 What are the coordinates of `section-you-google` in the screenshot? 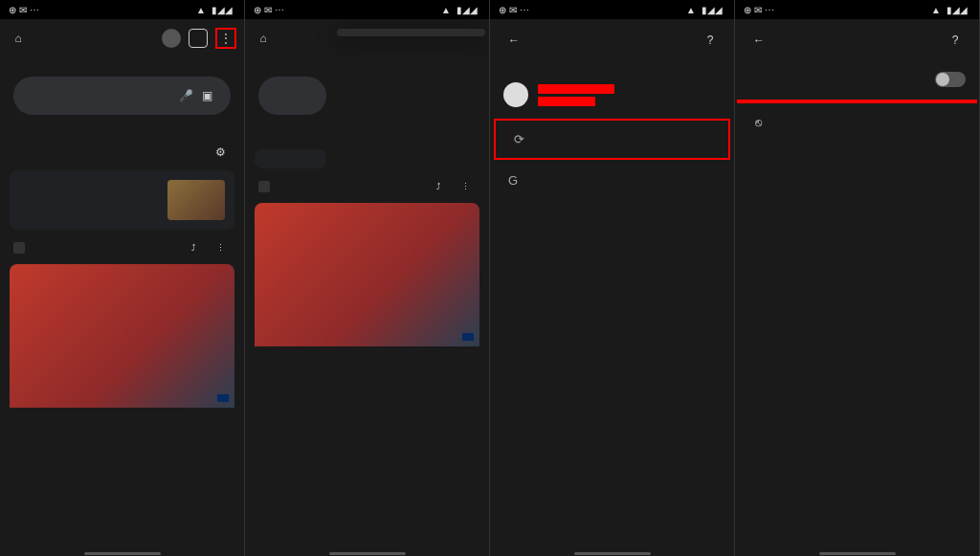 It's located at (612, 67).